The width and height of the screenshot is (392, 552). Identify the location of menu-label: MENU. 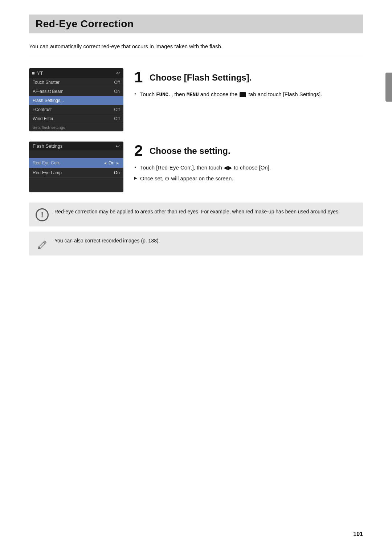
(193, 95).